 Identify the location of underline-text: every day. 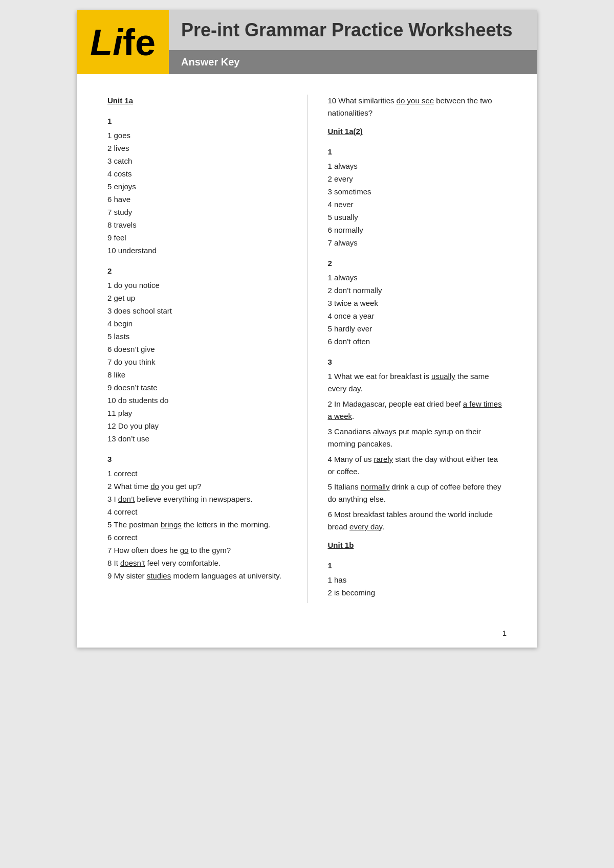
(366, 527).